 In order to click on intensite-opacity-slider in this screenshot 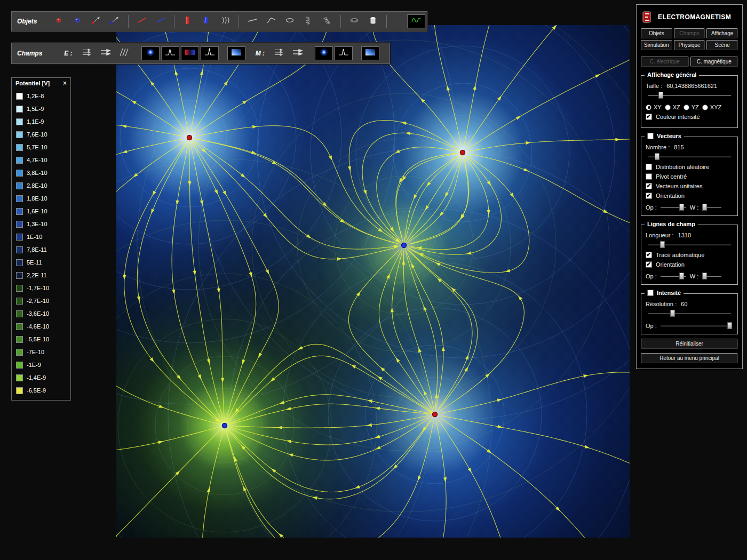, I will do `click(696, 325)`.